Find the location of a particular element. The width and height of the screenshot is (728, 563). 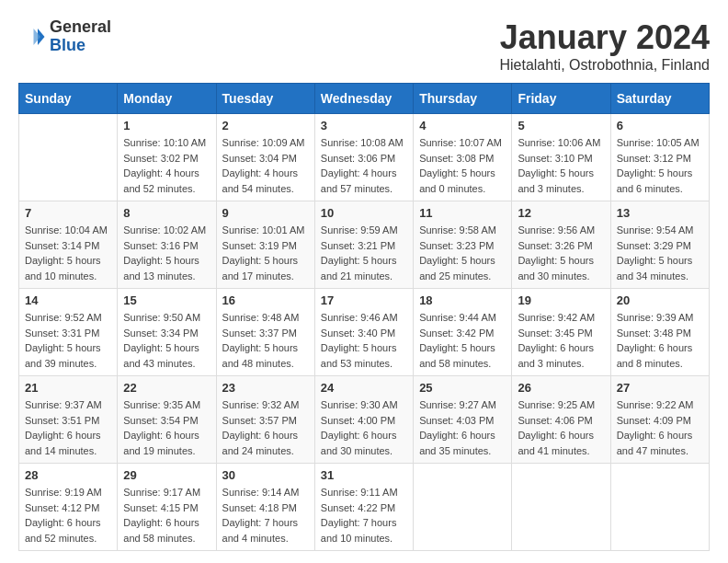

day-number: 4 is located at coordinates (462, 125).